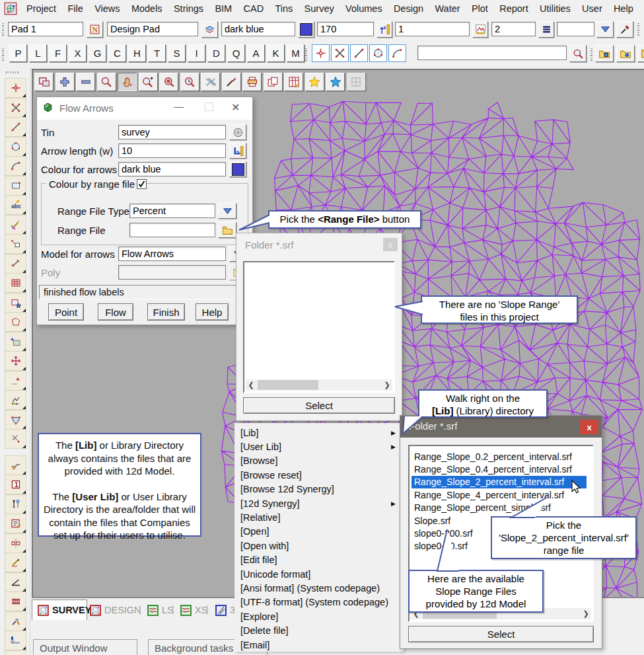 This screenshot has height=655, width=644. What do you see at coordinates (499, 482) in the screenshot?
I see `file-item: Range_Slope_2_percent_interval.srf` at bounding box center [499, 482].